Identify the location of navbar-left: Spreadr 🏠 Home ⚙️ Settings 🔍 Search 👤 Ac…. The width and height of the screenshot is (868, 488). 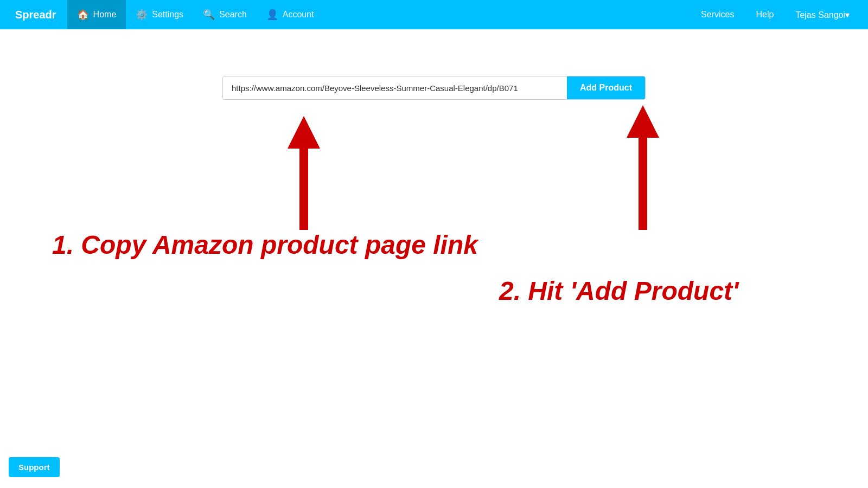
(350, 15).